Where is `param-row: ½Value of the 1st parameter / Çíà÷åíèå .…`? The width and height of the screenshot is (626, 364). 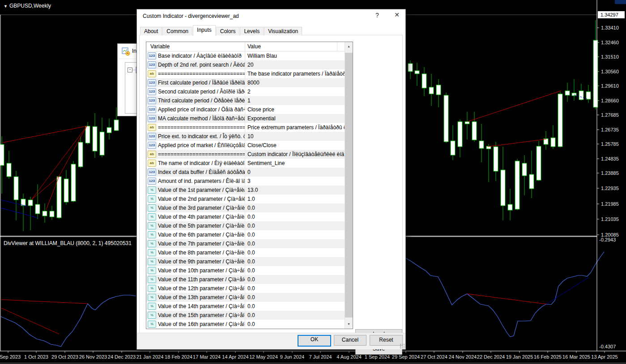 param-row: ½Value of the 1st parameter / Çíà÷åíèå .… is located at coordinates (246, 190).